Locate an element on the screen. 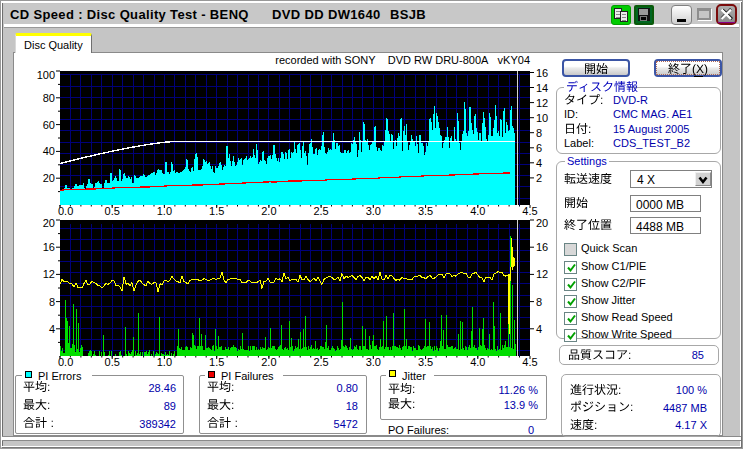  svg-text: 100 is located at coordinates (46, 75).